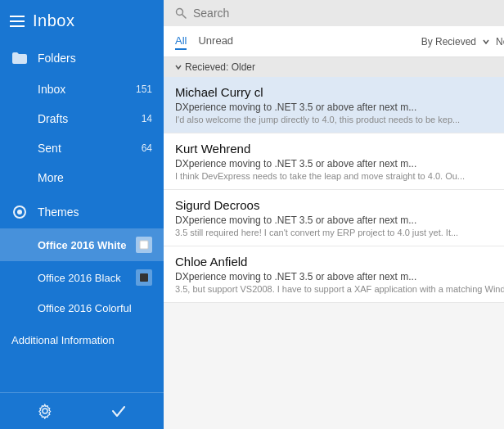 Image resolution: width=504 pixels, height=429 pixels. What do you see at coordinates (181, 13) in the screenshot?
I see `search-icon` at bounding box center [181, 13].